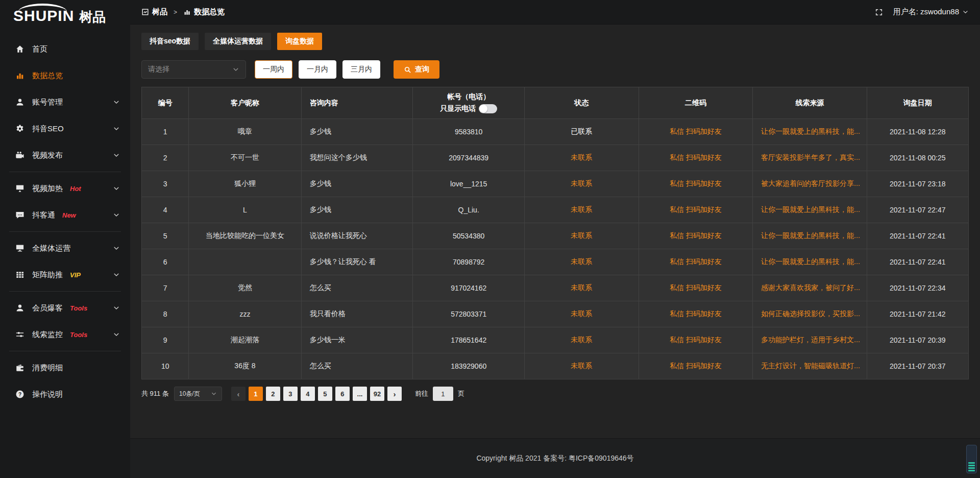 The width and height of the screenshot is (980, 478). Describe the element at coordinates (308, 394) in the screenshot. I see `page-button-4: 4` at that location.